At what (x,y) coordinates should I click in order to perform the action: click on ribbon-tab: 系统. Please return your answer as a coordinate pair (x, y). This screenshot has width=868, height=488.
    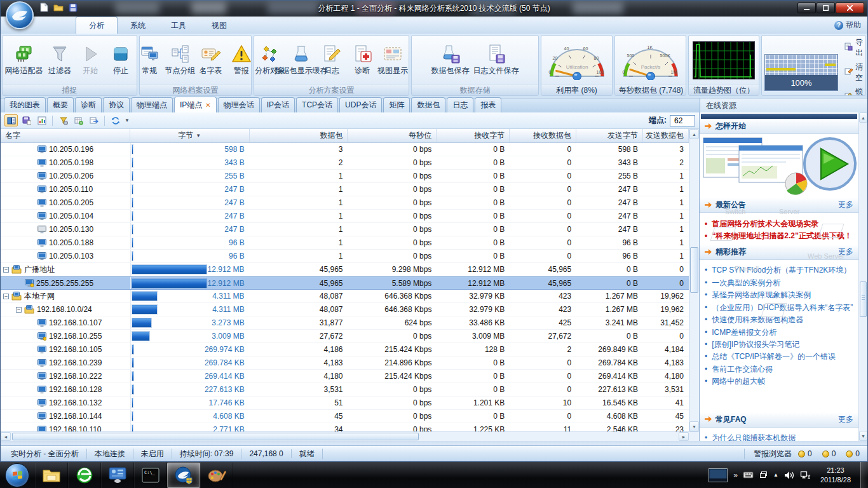
    Looking at the image, I should click on (138, 25).